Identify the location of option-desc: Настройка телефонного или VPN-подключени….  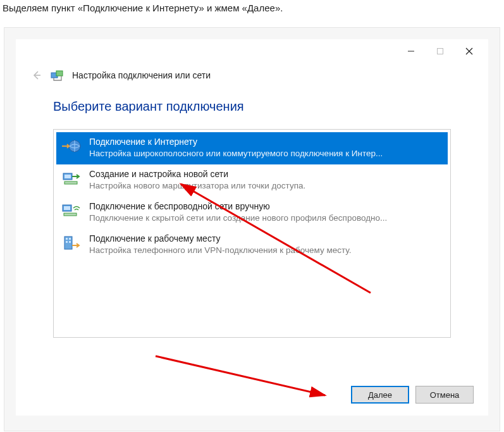
(267, 250).